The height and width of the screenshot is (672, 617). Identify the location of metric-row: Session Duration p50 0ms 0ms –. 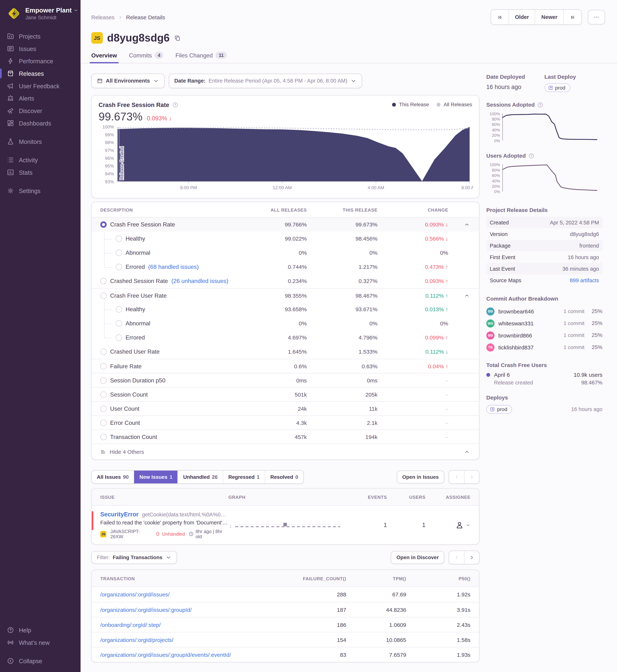
(285, 380).